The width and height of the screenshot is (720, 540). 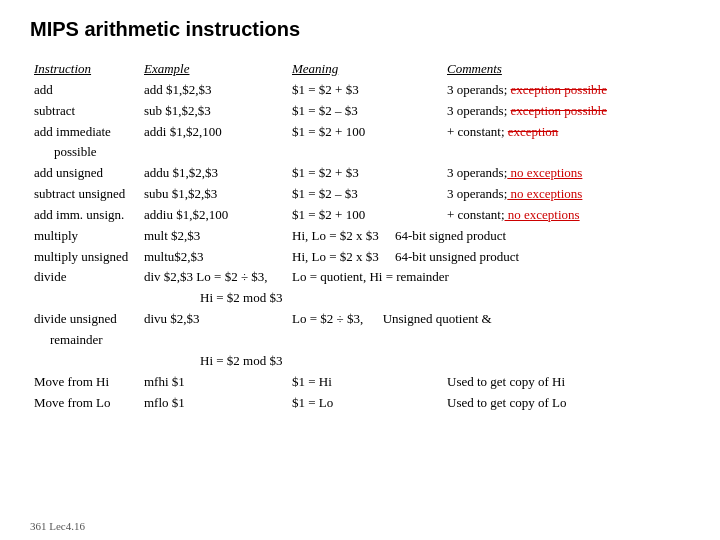 I want to click on table-row: remainder, so click(x=360, y=340).